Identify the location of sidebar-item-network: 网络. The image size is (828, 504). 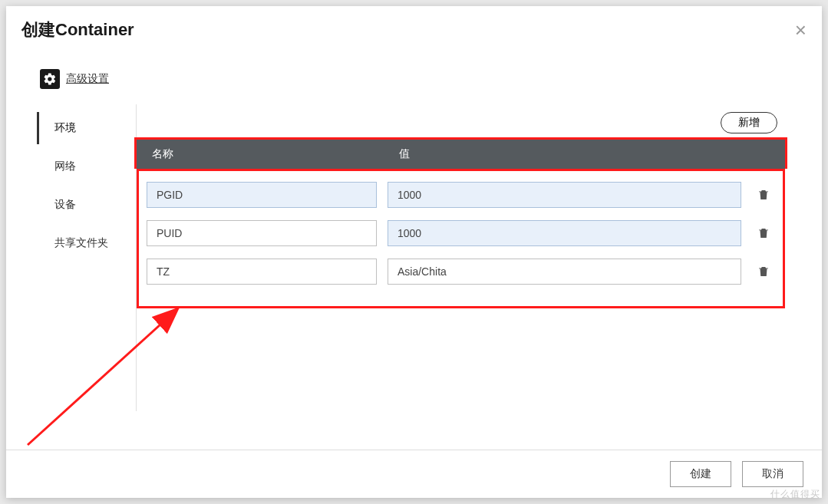
(86, 166).